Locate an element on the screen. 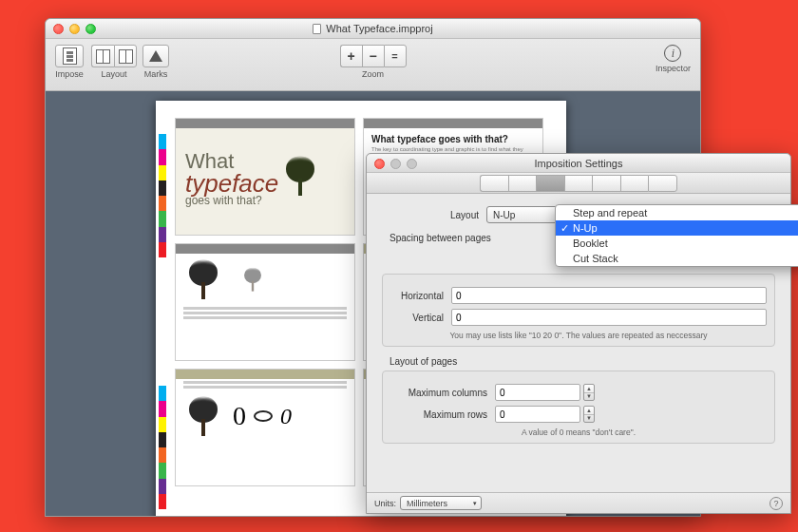 The width and height of the screenshot is (798, 532). toolbar: Impose Layout Marks + − = Zoom i Inspect… is located at coordinates (372, 65).